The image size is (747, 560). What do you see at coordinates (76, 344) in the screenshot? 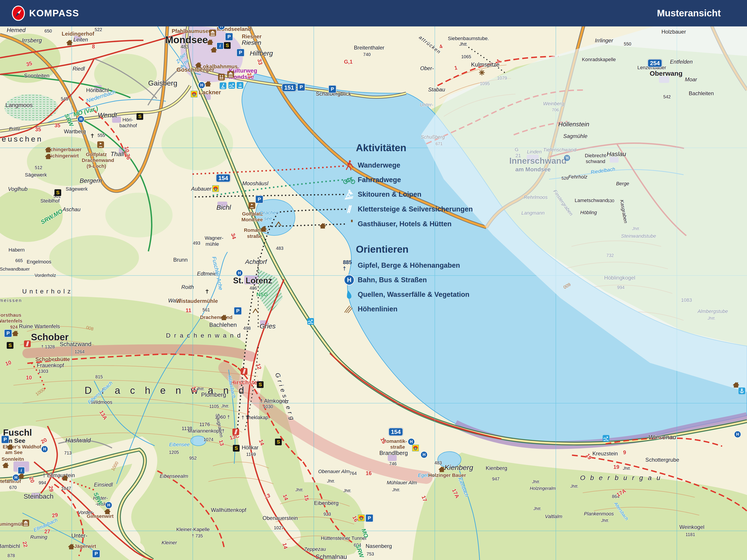
I see `map-label: Schatzwand` at bounding box center [76, 344].